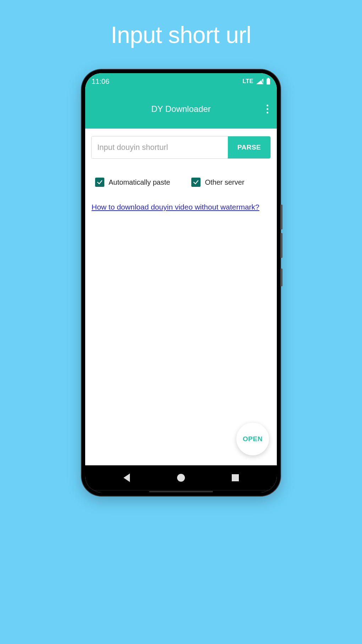 The height and width of the screenshot is (644, 362). What do you see at coordinates (260, 81) in the screenshot?
I see `signal-icon` at bounding box center [260, 81].